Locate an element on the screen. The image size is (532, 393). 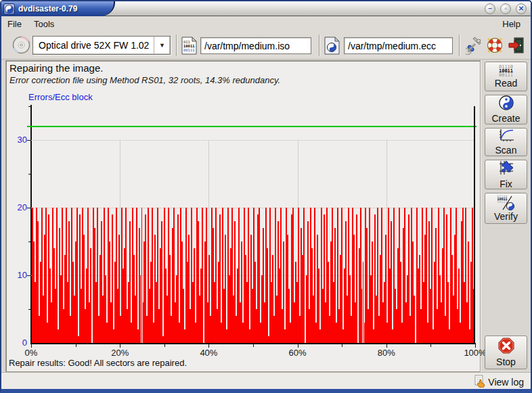
drive-selector: Optical drive 52X FW 1.02 ▼ is located at coordinates (102, 45).